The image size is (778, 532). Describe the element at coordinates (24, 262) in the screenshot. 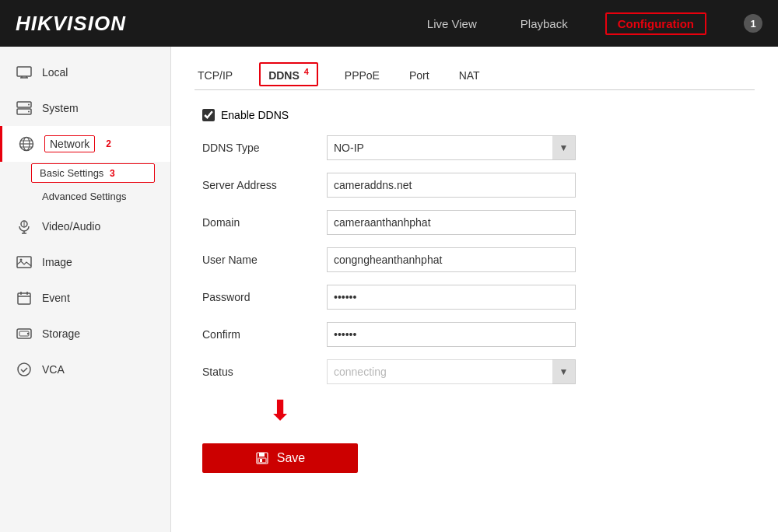

I see `image-icon` at that location.